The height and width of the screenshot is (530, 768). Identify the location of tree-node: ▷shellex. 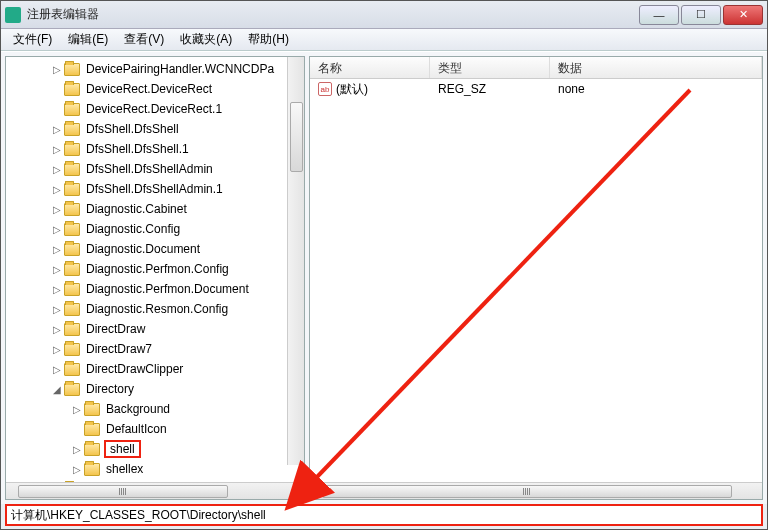
(157, 469).